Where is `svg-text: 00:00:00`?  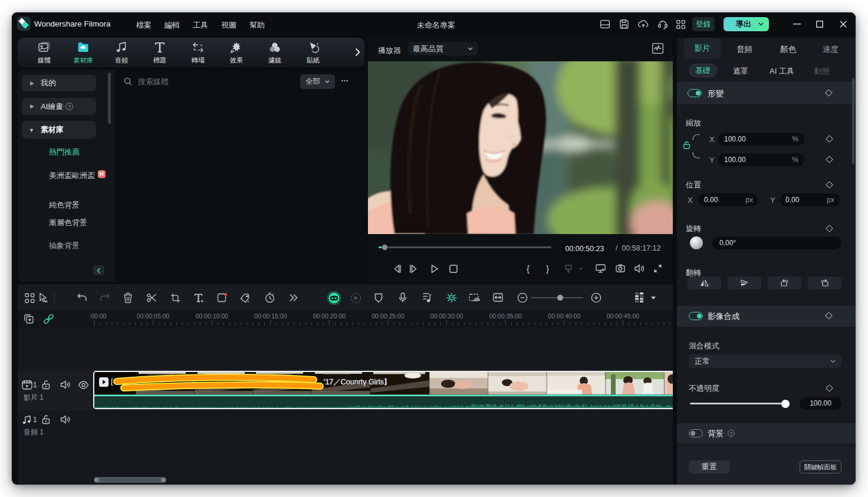
svg-text: 00:00:00 is located at coordinates (98, 316).